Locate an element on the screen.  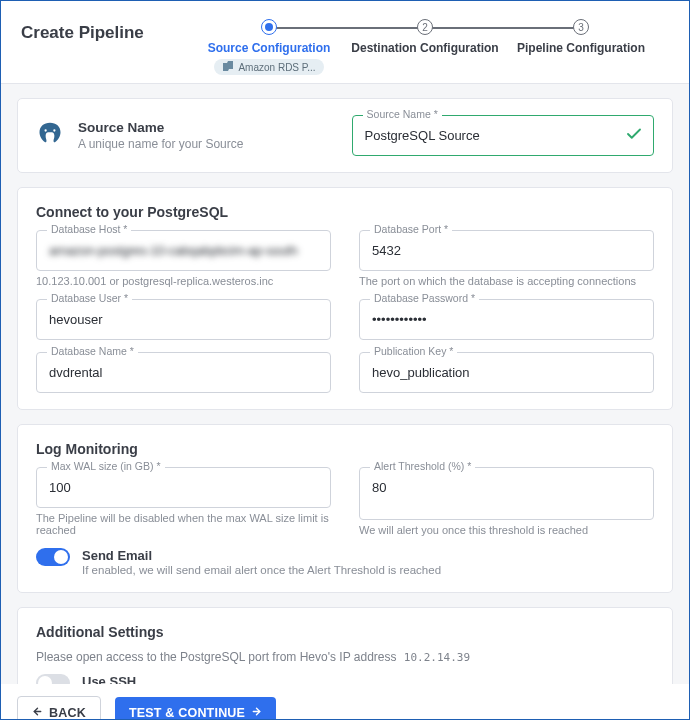
step-label: Destination Configuration is located at coordinates (424, 48).